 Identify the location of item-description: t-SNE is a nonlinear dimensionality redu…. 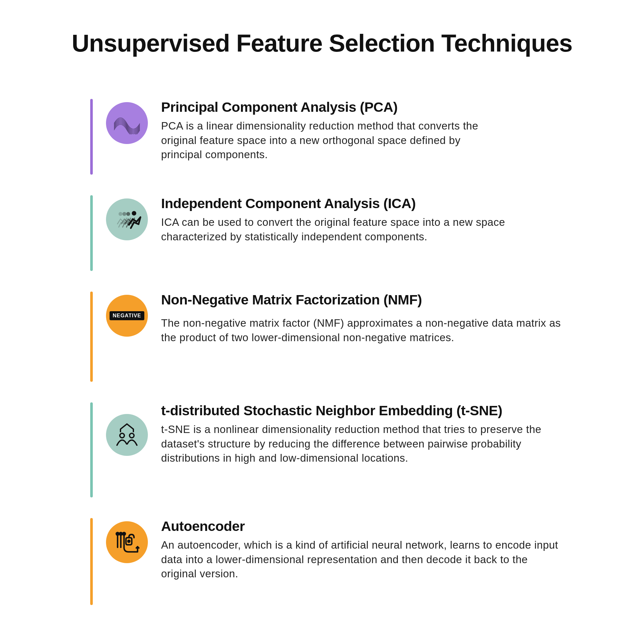
(362, 444).